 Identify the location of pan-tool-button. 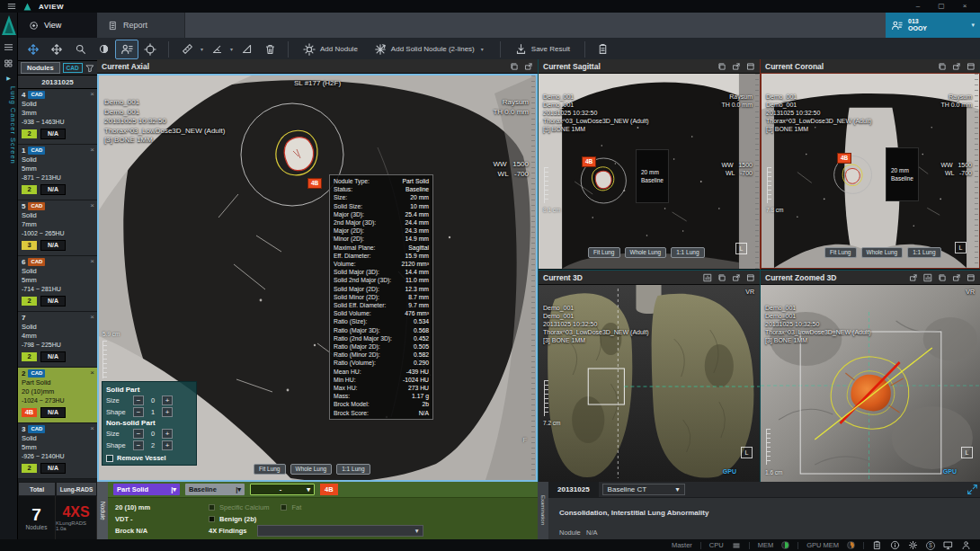
(33, 49).